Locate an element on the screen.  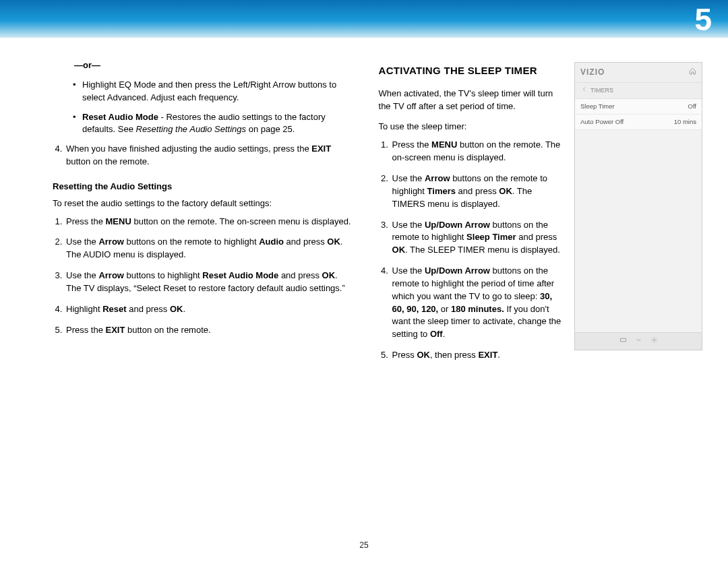
left-step-4: When you have finished adjusting the aud… is located at coordinates (208, 156).